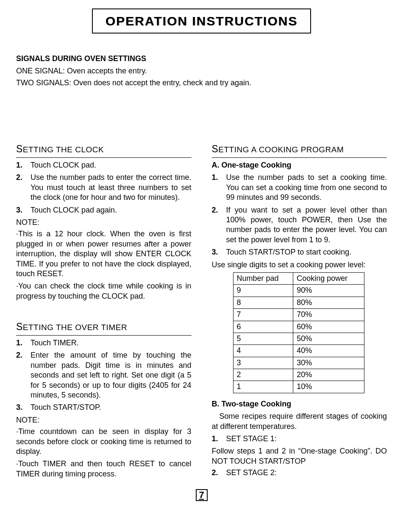  What do you see at coordinates (263, 339) in the screenshot?
I see `table-cell: 5` at bounding box center [263, 339].